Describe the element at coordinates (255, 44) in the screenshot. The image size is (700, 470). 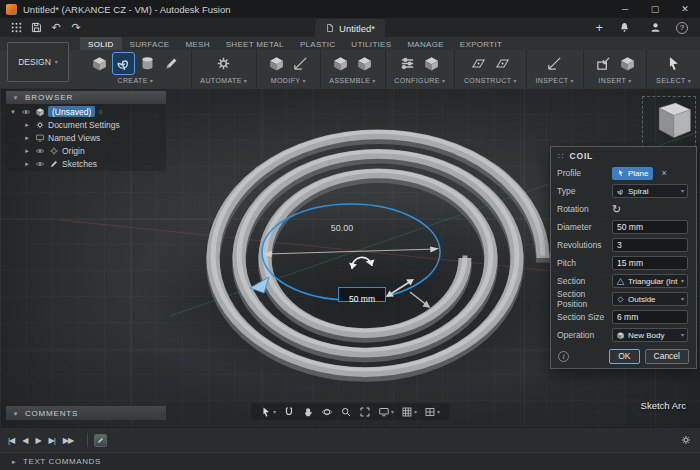
I see `tab-sheet-metal: SHEET METAL` at that location.